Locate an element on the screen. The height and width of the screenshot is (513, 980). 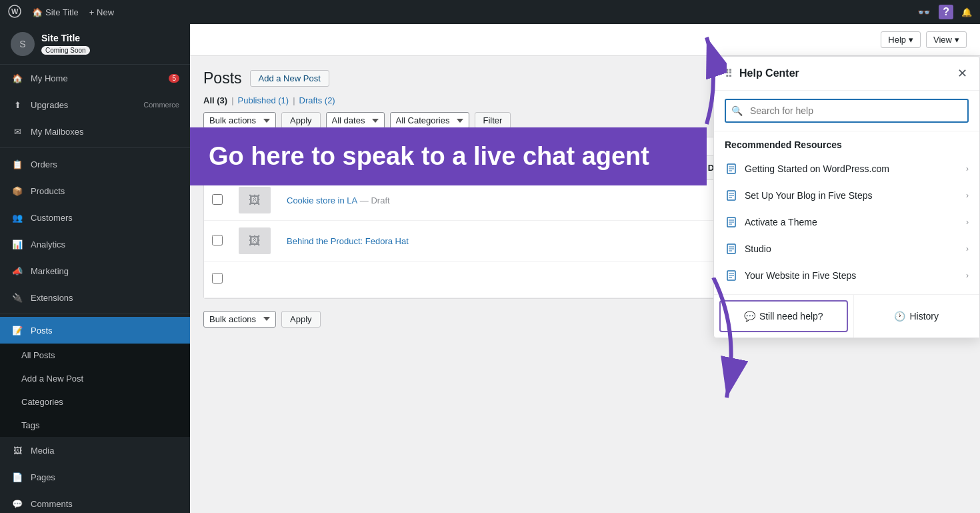
post-status-1: — Draft is located at coordinates (375, 200).